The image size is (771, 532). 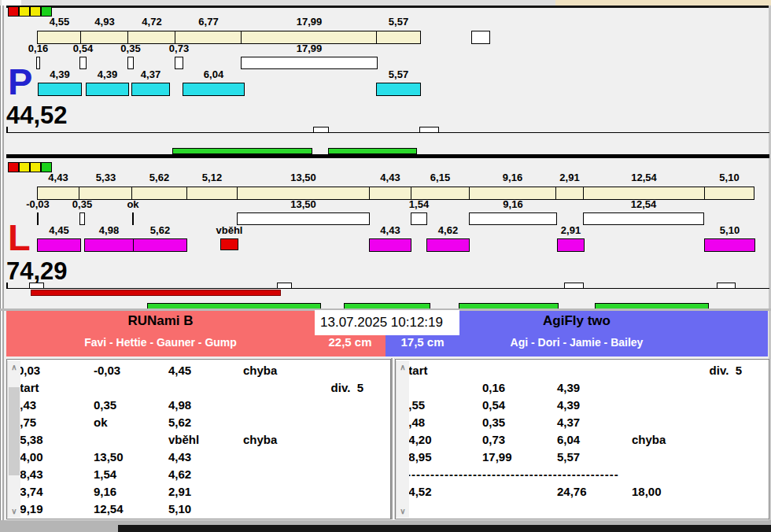 What do you see at coordinates (570, 178) in the screenshot?
I see `split-bar-label: 2,91` at bounding box center [570, 178].